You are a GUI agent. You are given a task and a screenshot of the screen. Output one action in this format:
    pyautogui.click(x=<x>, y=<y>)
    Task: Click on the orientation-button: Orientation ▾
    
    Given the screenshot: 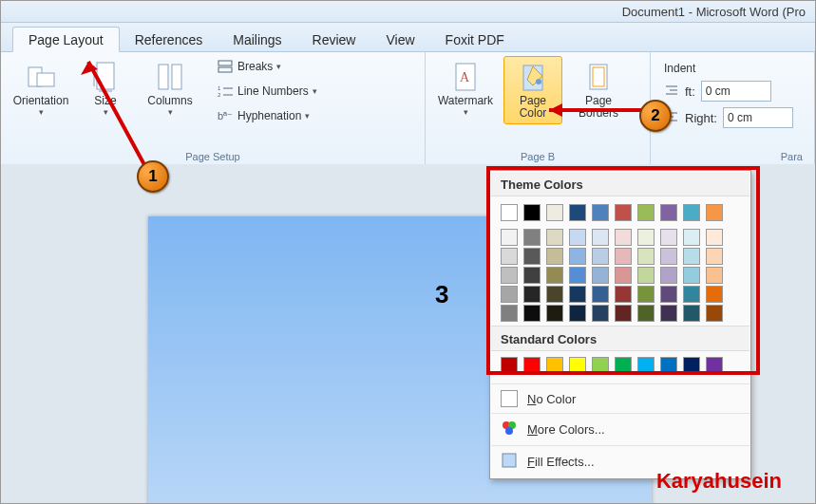 What is the action you would take?
    pyautogui.click(x=41, y=89)
    